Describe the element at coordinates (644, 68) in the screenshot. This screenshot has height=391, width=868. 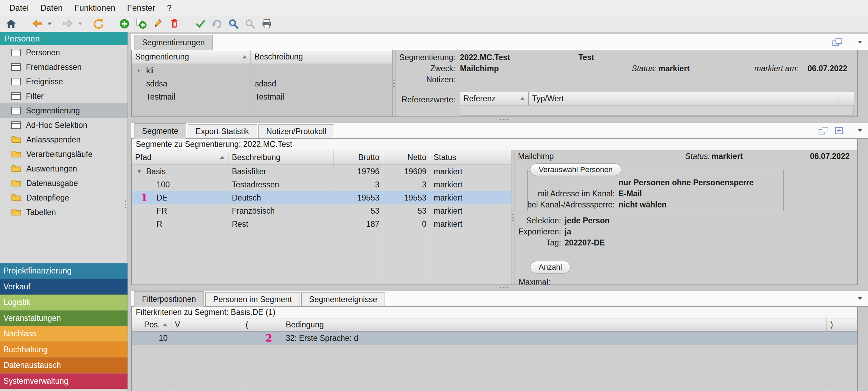
I see `status-label: Status:` at that location.